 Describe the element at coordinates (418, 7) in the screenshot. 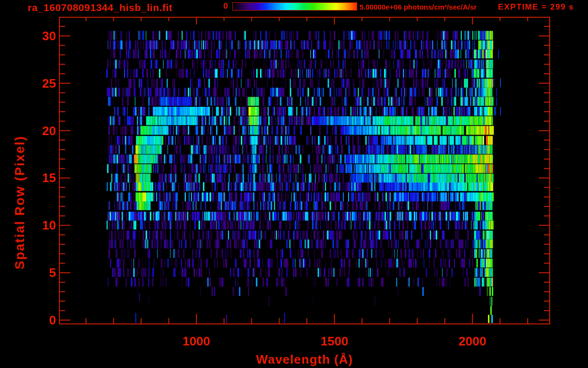

I see `colorbar-max-label: 5.00000e+06 photons/cm²/sec/A/sr` at that location.